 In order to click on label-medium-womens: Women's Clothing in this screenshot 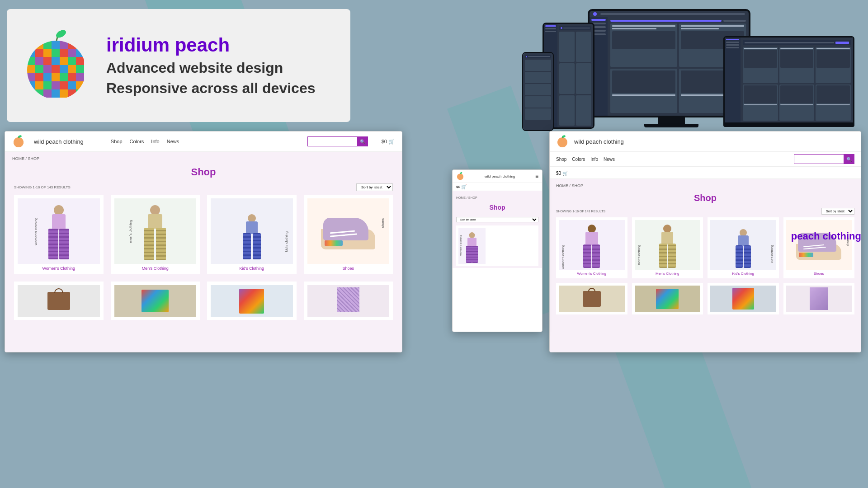, I will do `click(592, 274)`.